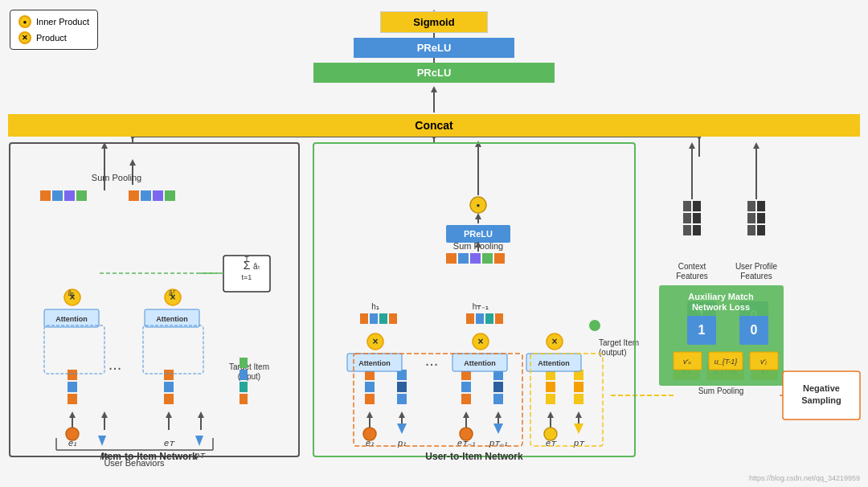 This screenshot has width=868, height=487. I want to click on svg-text: Negative, so click(821, 388).